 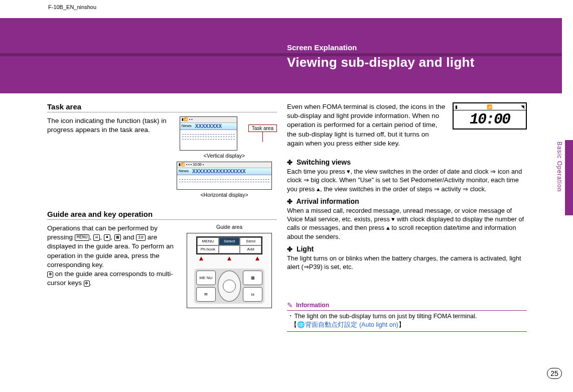 What do you see at coordinates (253, 294) in the screenshot?
I see `keypad-ialpha-button: iα` at bounding box center [253, 294].